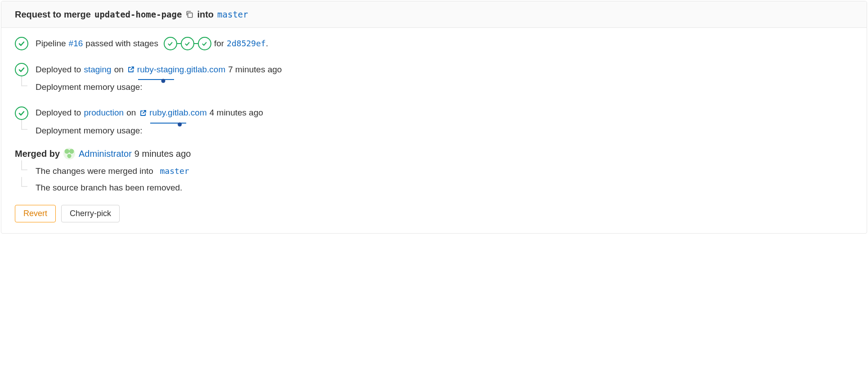 The width and height of the screenshot is (868, 372). Describe the element at coordinates (435, 171) in the screenshot. I see `merged-into-row: The changes were merged into master` at that location.